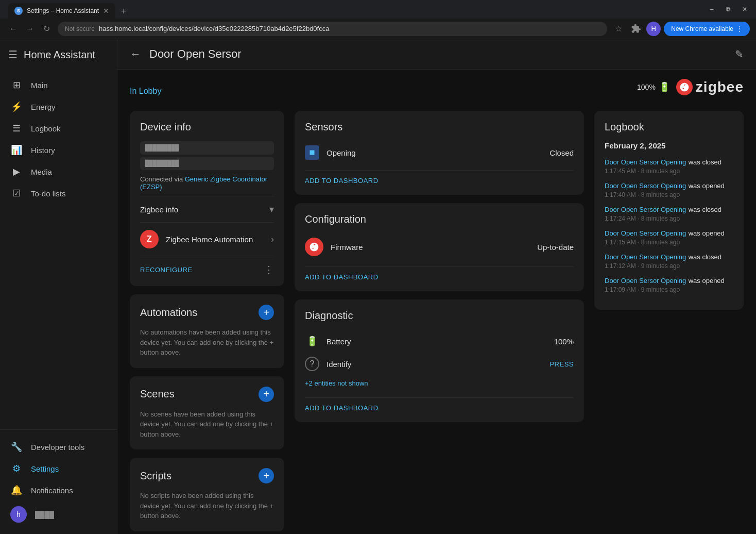 Image resolution: width=756 pixels, height=534 pixels. What do you see at coordinates (266, 476) in the screenshot?
I see `scripts-add-btn: +` at bounding box center [266, 476].